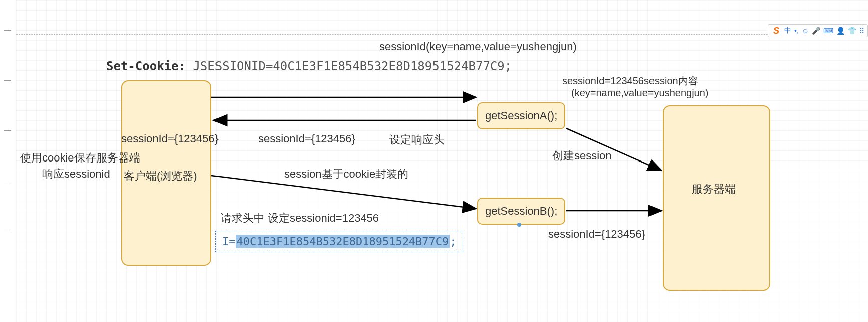 Image resolution: width=868 pixels, height=322 pixels. What do you see at coordinates (788, 31) in the screenshot?
I see `ime-lang: 中` at bounding box center [788, 31].